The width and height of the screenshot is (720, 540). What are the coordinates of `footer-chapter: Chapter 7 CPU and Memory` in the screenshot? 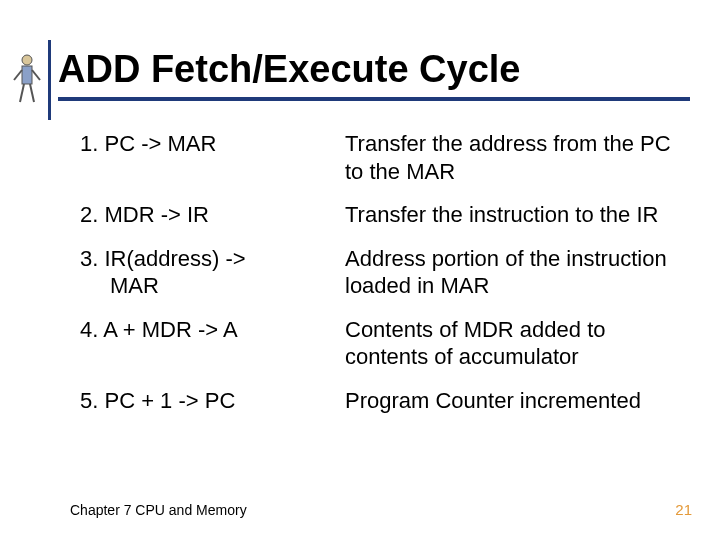 It's located at (158, 510).